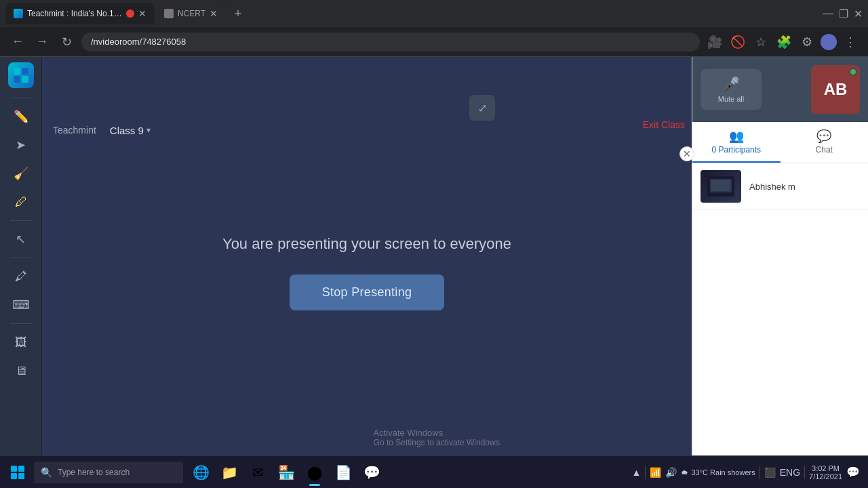  Describe the element at coordinates (214, 14) in the screenshot. I see `tab-close-ncert: ✕` at that location.